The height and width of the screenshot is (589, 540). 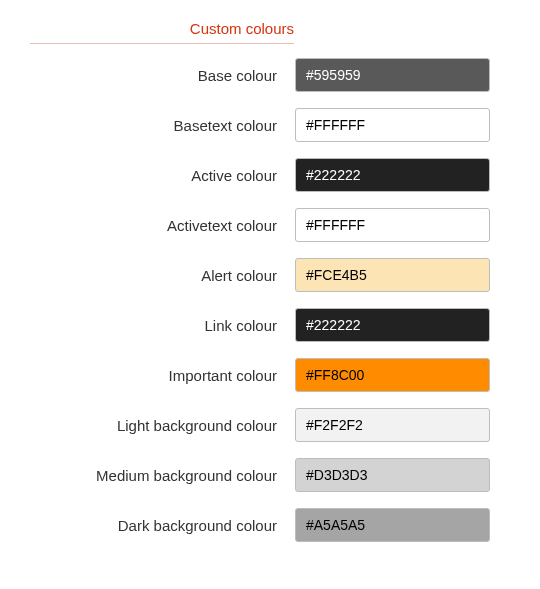 What do you see at coordinates (392, 275) in the screenshot?
I see `colour-input: #FCE4B5` at bounding box center [392, 275].